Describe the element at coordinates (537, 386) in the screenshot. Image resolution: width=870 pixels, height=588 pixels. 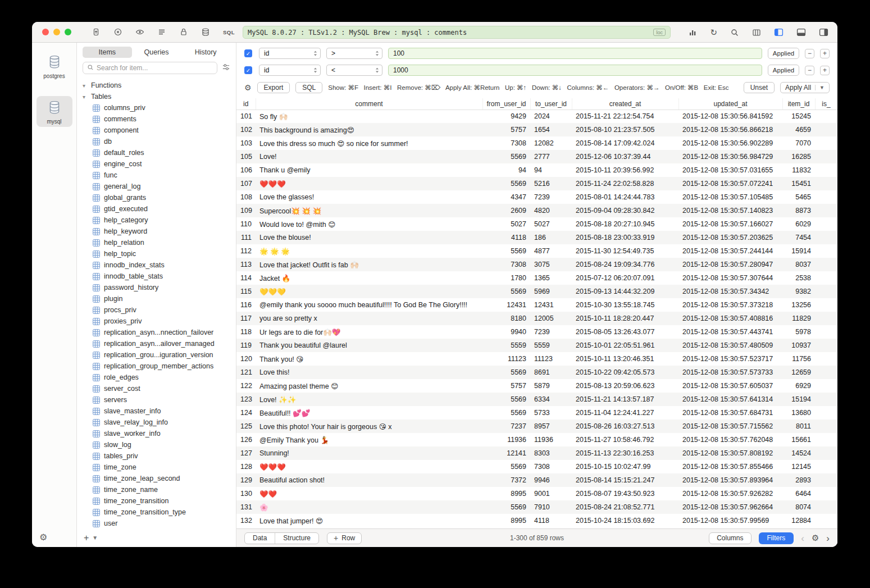
I see `table-row: 122Amazing pastel theme 😊575758792015-08…` at that location.